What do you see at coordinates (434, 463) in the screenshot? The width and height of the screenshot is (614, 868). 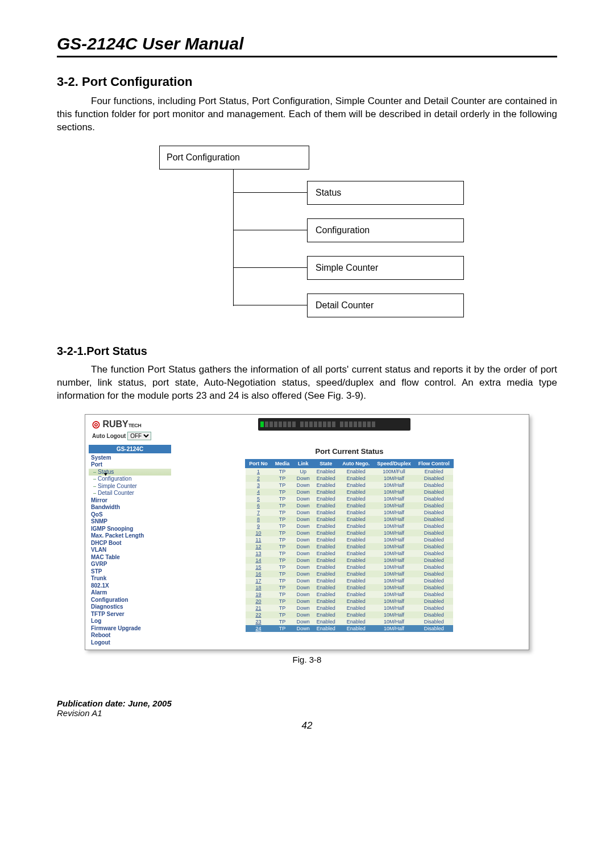 I see `table-header: Flow Control` at bounding box center [434, 463].